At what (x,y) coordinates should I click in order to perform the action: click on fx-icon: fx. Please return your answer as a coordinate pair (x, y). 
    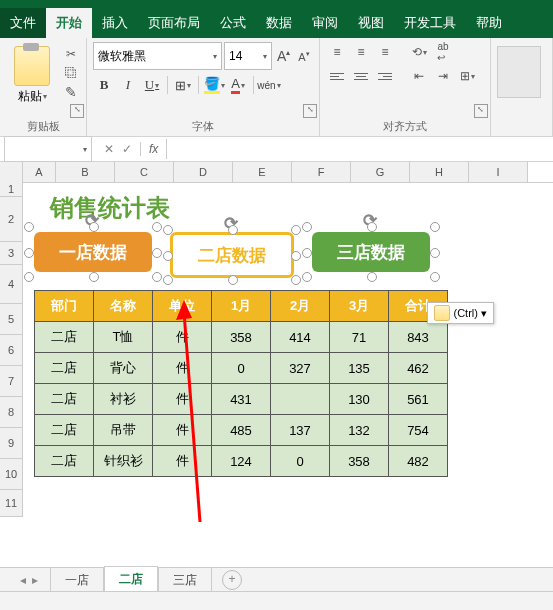
    Looking at the image, I should click on (149, 149).